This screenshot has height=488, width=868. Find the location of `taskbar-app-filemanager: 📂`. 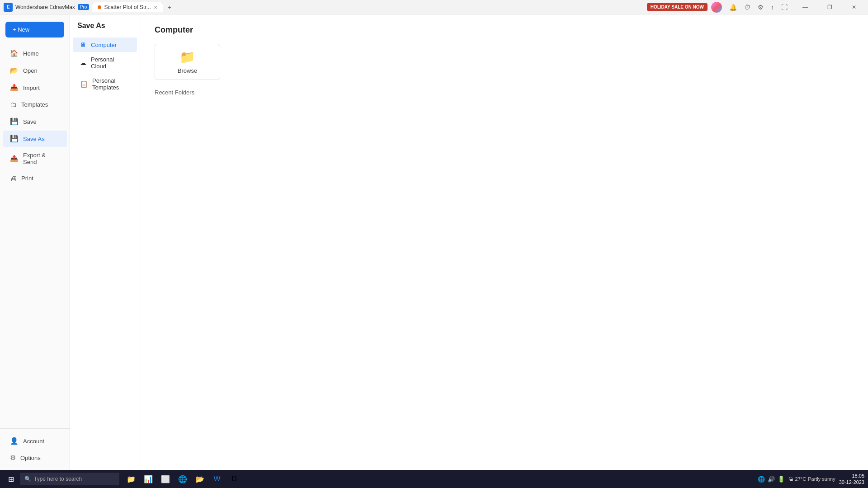

taskbar-app-filemanager: 📂 is located at coordinates (200, 479).